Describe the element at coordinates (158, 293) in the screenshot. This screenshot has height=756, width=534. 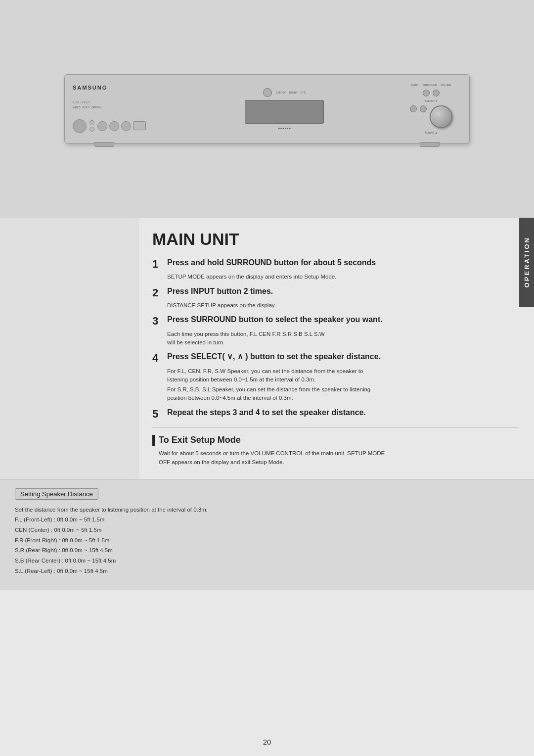
I see `step-2-number: 2` at that location.